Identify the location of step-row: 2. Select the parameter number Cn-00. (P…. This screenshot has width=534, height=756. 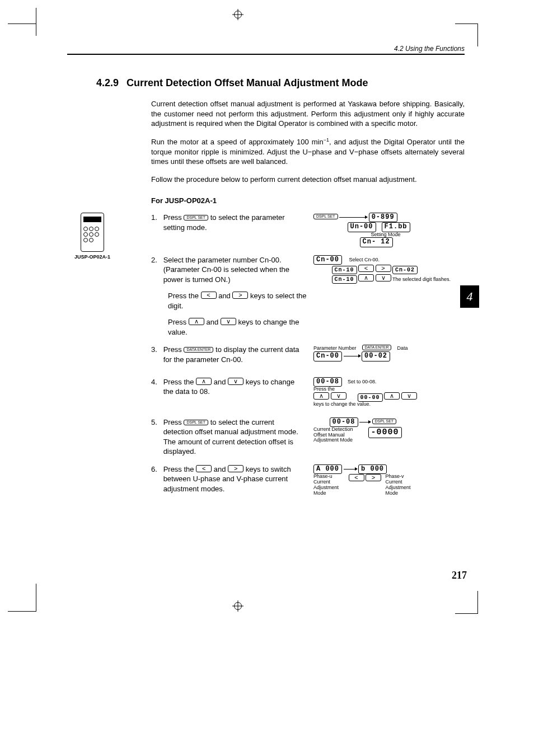
(308, 270).